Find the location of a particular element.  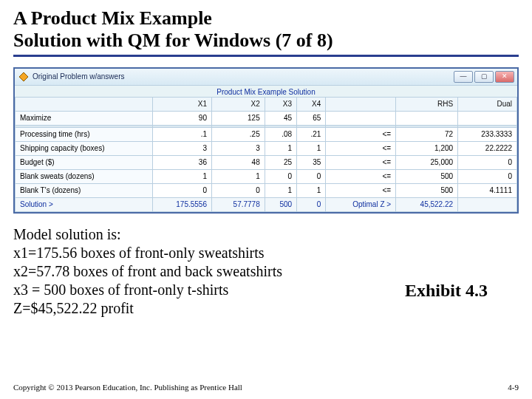

cell: 45 is located at coordinates (281, 118).